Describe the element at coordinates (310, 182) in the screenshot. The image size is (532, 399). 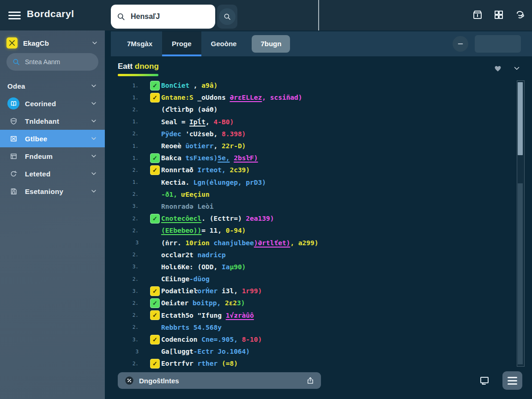
I see `code-line: 1.Kectia. Lgn(ėlungep, prD3)` at that location.